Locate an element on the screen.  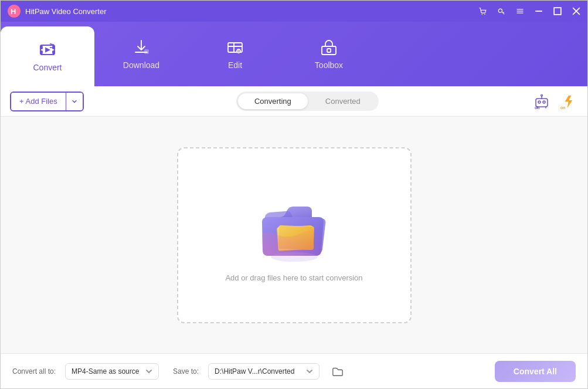
app-title: HitPaw Video Converter is located at coordinates (66, 12).